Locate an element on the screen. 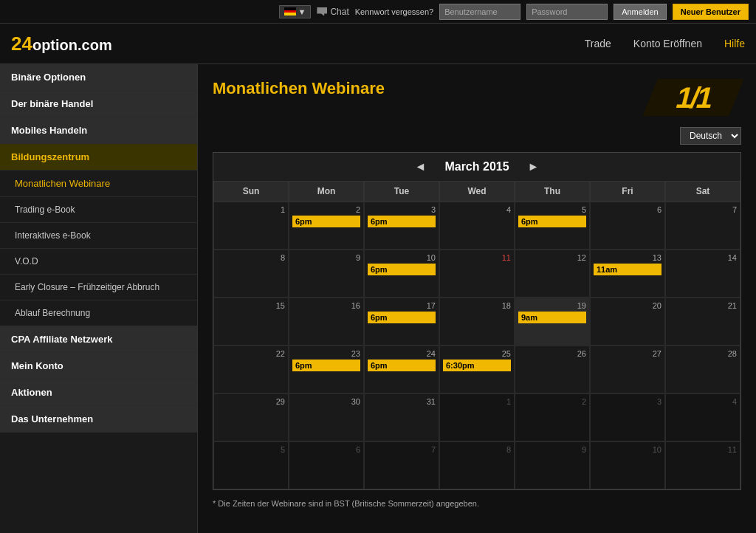 This screenshot has height=533, width=756. cal-date: 5 is located at coordinates (552, 210).